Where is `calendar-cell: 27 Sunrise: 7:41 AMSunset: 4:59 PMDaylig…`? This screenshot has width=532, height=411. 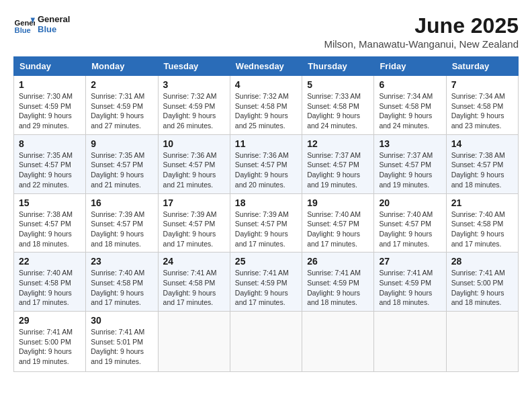 calendar-cell: 27 Sunrise: 7:41 AMSunset: 4:59 PMDaylig… is located at coordinates (410, 282).